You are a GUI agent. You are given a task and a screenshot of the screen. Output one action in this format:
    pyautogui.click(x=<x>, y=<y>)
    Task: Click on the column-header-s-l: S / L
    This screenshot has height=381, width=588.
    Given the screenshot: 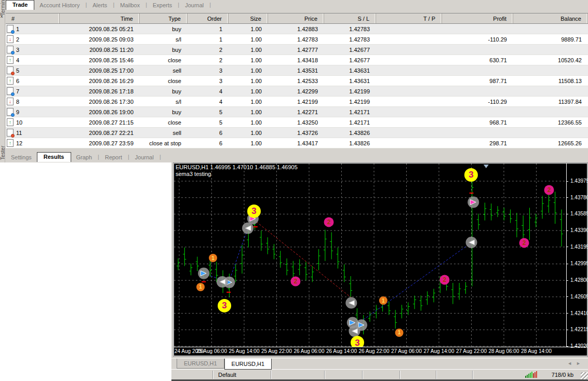 What is the action you would take?
    pyautogui.click(x=350, y=19)
    